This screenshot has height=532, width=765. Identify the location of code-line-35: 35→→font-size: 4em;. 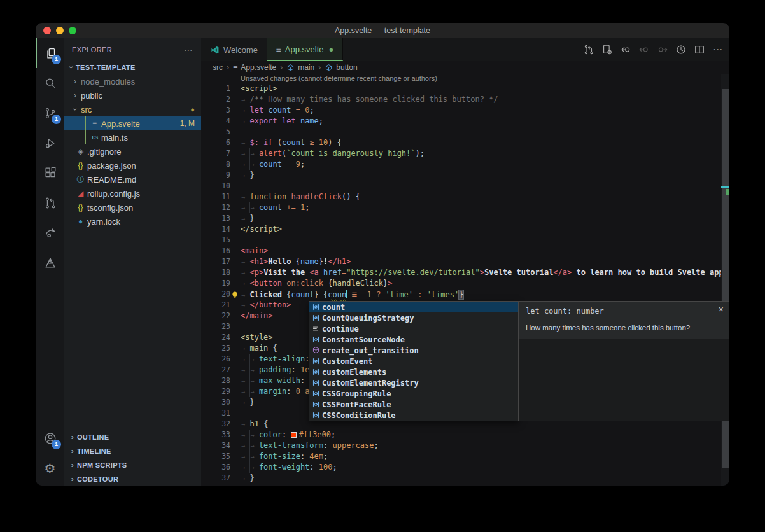
(461, 457).